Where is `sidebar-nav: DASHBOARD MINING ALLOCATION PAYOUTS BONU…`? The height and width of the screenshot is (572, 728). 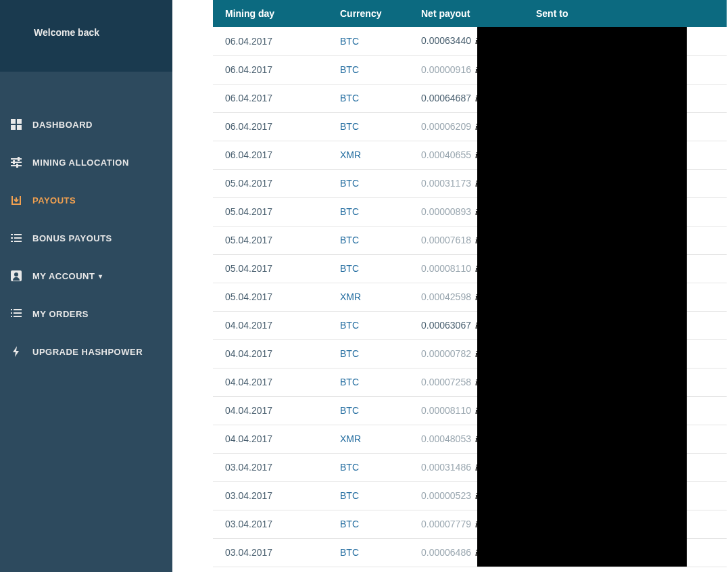
sidebar-nav: DASHBOARD MINING ALLOCATION PAYOUTS BONU… is located at coordinates (87, 221).